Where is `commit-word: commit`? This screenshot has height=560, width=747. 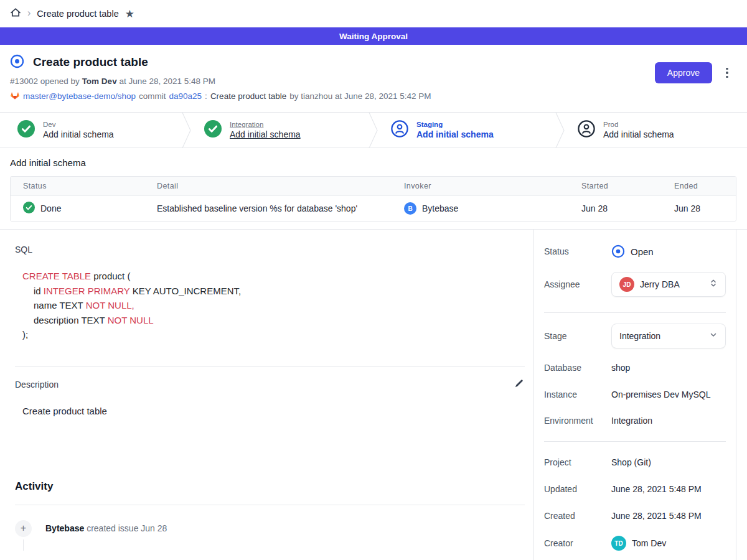 commit-word: commit is located at coordinates (153, 96).